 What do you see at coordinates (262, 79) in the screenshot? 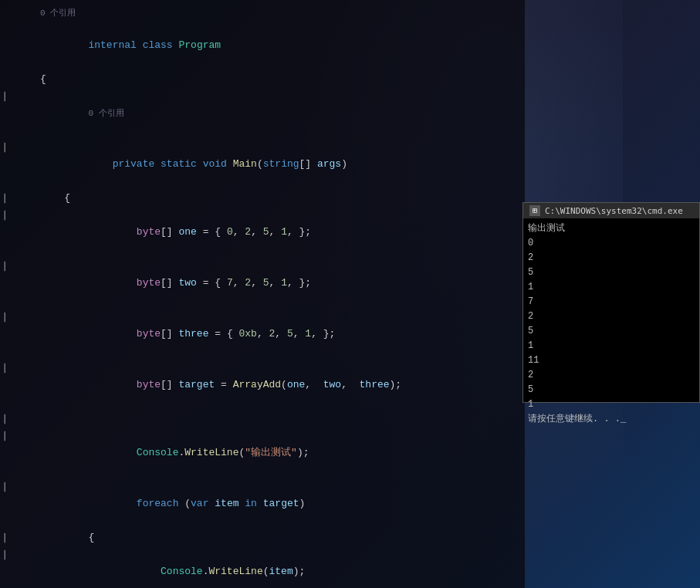
I see `code-line-brace-open: {` at bounding box center [262, 79].